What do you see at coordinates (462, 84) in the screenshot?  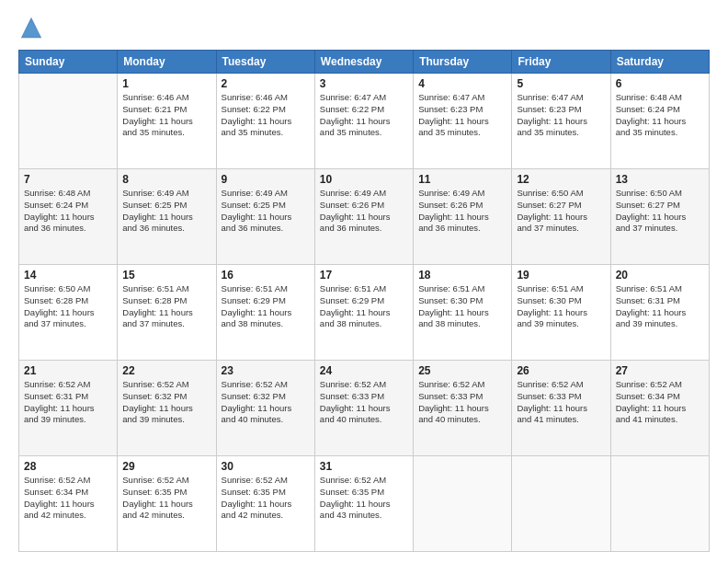 I see `day-number: 4` at bounding box center [462, 84].